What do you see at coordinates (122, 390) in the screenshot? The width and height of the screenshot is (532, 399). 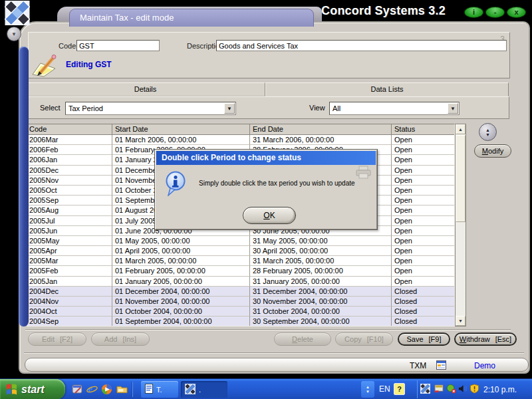 I see `folder-icon` at bounding box center [122, 390].